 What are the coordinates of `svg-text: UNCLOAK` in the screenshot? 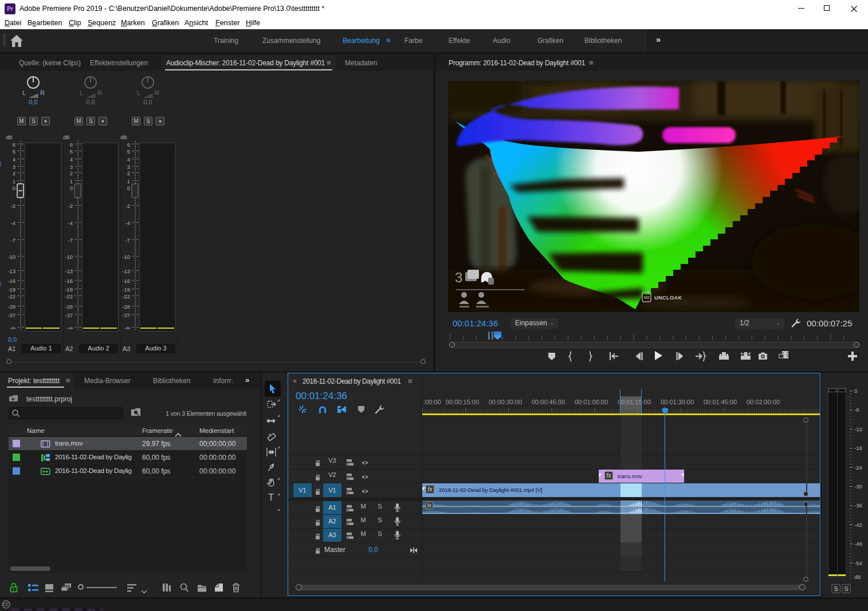 It's located at (668, 298).